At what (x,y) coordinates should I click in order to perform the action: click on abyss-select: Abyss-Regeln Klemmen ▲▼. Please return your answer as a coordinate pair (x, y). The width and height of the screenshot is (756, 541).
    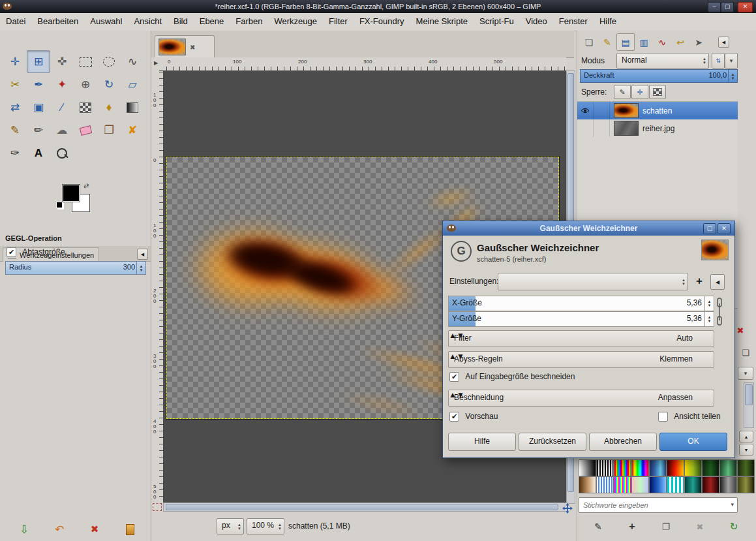
    Looking at the image, I should click on (581, 360).